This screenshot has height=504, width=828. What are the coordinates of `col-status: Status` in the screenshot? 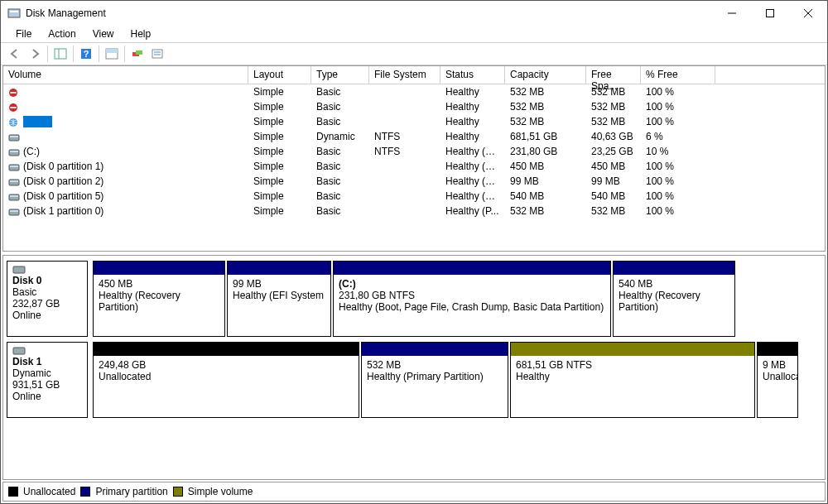 It's located at (473, 74).